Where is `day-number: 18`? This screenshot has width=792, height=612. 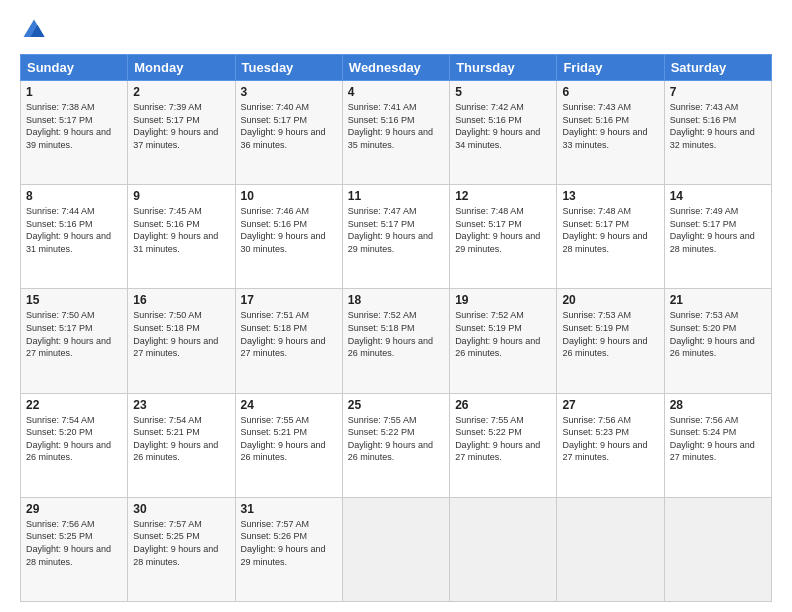
day-number: 18 is located at coordinates (396, 300).